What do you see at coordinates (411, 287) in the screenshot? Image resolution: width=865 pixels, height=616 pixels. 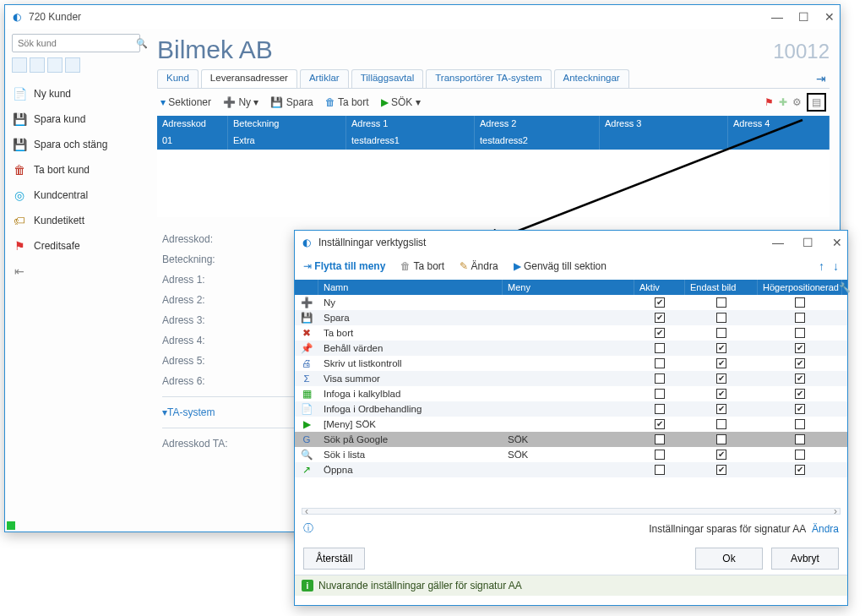 I see `col-namn: Namn` at bounding box center [411, 287].